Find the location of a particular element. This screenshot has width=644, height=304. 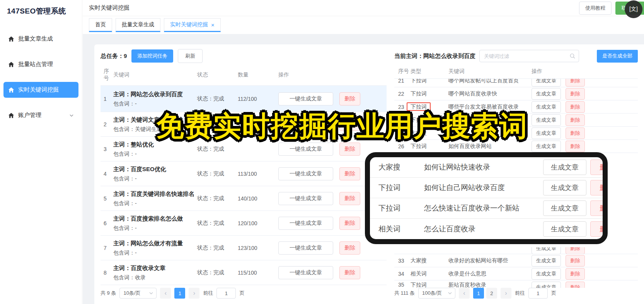

sidebar-item-label: 账户管理 is located at coordinates (30, 115).